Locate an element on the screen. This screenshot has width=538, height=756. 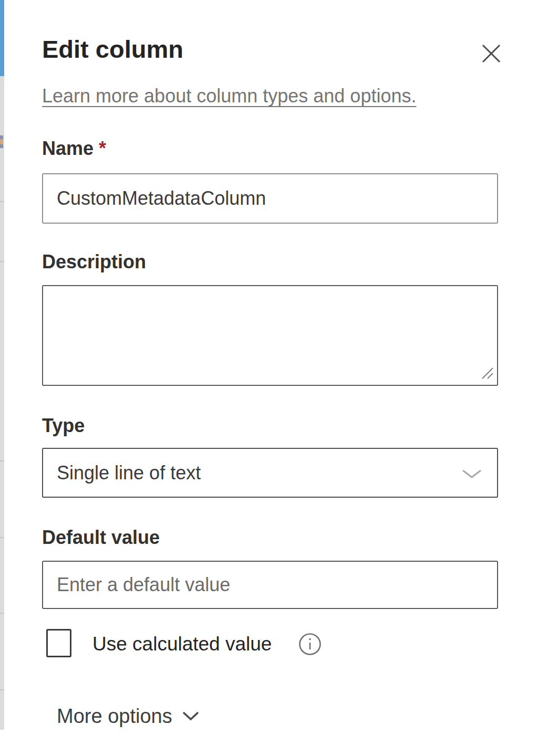
required-asterisk: * is located at coordinates (102, 148).